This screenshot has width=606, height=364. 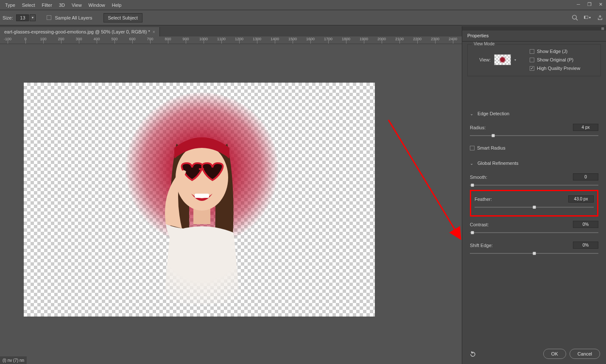 I want to click on status-scrap: (l) nv (7) nn, so click(x=14, y=360).